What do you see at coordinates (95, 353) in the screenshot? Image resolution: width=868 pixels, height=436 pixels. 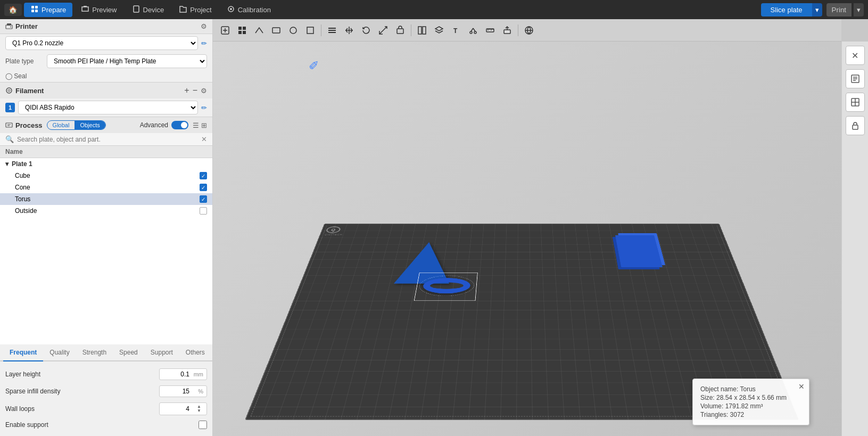 I see `tab-strength: Strength` at bounding box center [95, 353].